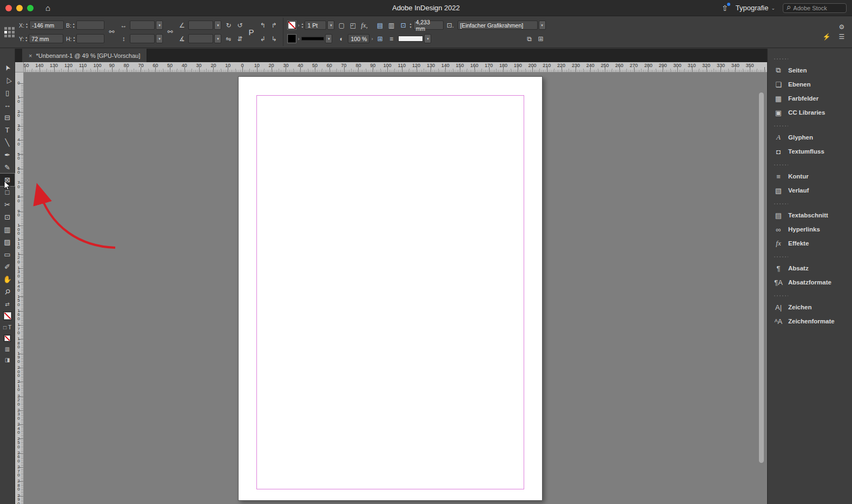 This screenshot has width=852, height=504. I want to click on adobe-stock-search: ⚲ Adobe Stock, so click(815, 8).